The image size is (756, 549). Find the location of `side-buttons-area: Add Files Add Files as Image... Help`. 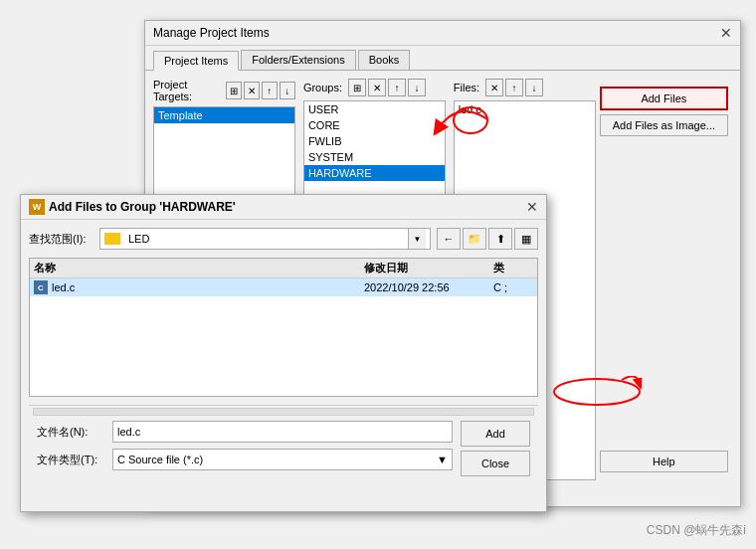

side-buttons-area: Add Files Add Files as Image... Help is located at coordinates (664, 279).